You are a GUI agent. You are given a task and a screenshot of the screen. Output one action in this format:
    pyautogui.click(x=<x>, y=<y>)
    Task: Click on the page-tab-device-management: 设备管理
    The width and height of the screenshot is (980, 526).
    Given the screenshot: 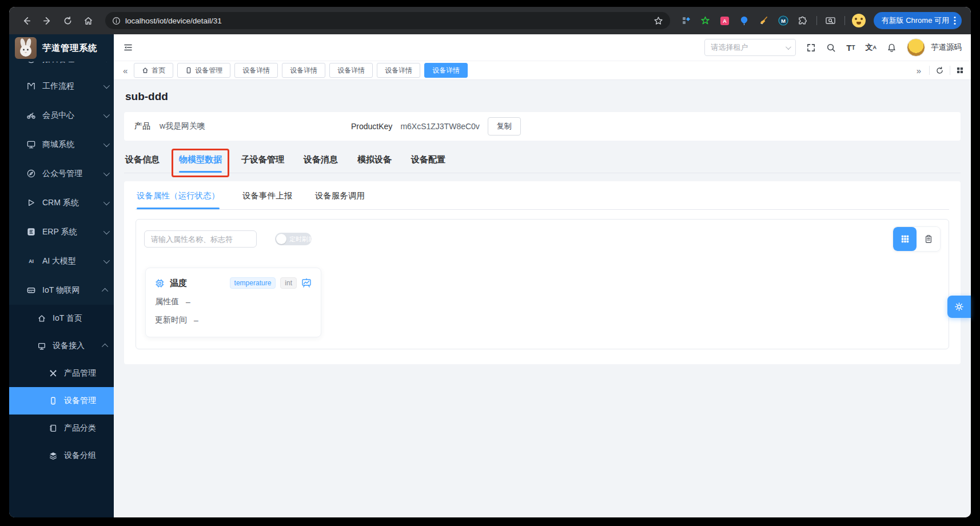 What is the action you would take?
    pyautogui.click(x=204, y=70)
    